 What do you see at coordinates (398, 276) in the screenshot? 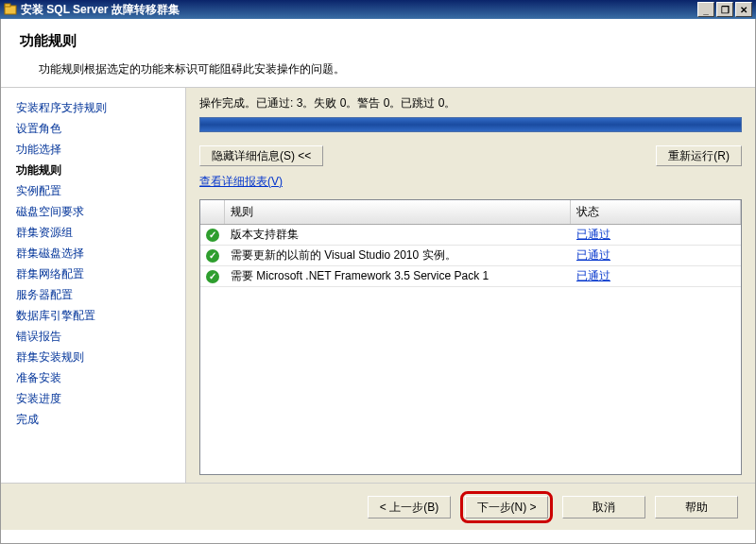
I see `rule-cell: 需要 Microsoft .NET Framework 3.5 Service …` at bounding box center [398, 276].